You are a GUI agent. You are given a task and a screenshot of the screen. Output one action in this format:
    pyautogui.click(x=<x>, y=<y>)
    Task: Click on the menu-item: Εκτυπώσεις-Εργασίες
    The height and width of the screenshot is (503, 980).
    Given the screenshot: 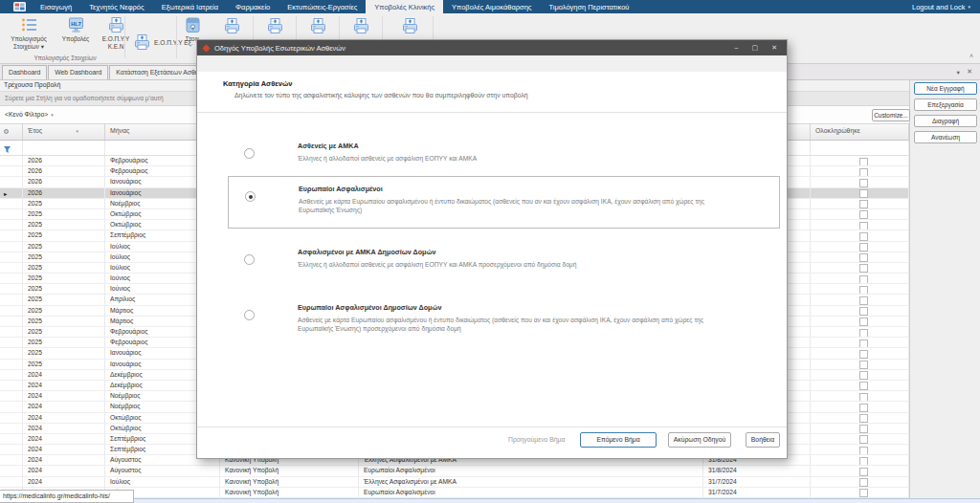 What is the action you would take?
    pyautogui.click(x=322, y=7)
    